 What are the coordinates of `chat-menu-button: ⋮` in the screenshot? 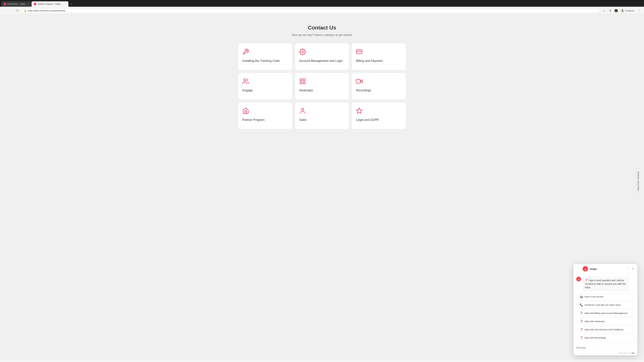 It's located at (578, 269).